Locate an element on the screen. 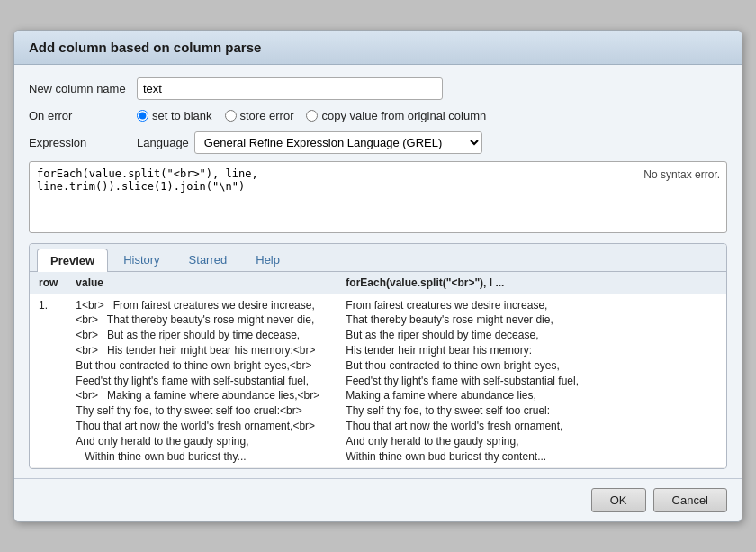  column-name-input is located at coordinates (290, 88).